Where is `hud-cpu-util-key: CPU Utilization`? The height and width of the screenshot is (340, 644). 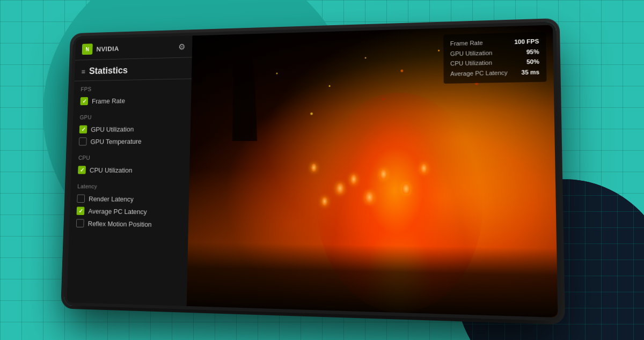
hud-cpu-util-key: CPU Utilization is located at coordinates (471, 63).